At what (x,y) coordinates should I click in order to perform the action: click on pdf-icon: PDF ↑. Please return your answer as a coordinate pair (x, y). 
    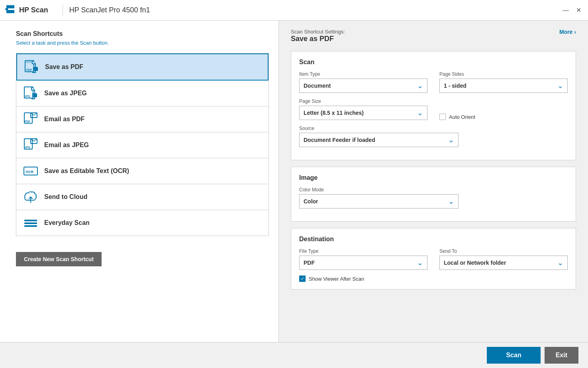
    Looking at the image, I should click on (31, 67).